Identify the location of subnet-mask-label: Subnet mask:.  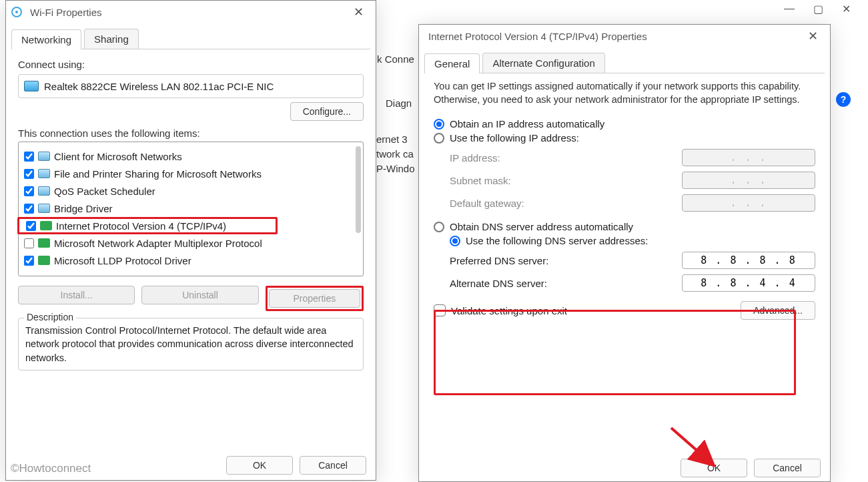
(480, 180).